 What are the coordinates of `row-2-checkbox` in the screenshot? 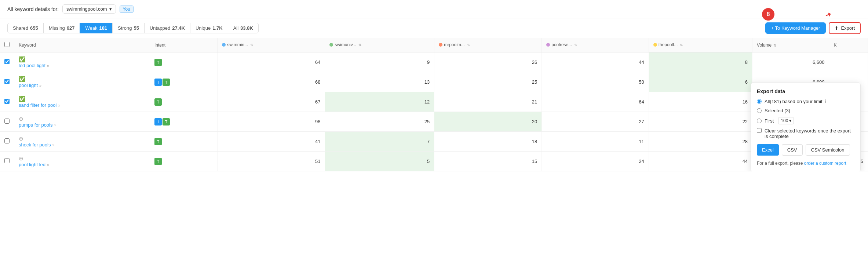 It's located at (7, 101).